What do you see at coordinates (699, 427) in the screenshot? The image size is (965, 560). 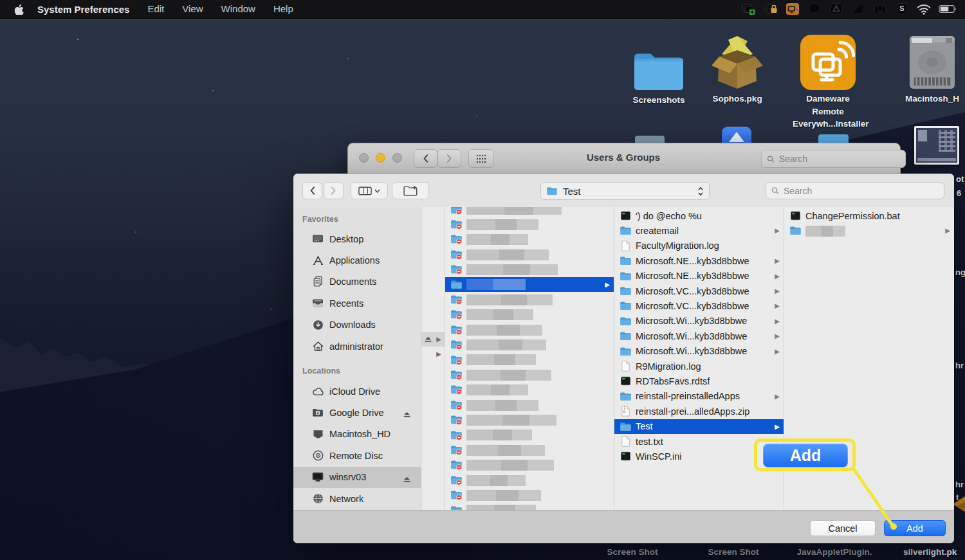 I see `file-row-test: Test▶` at bounding box center [699, 427].